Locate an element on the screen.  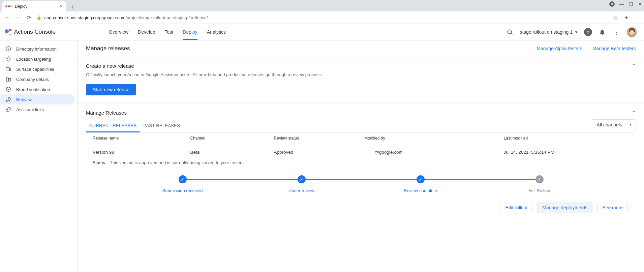
nav-deploy: Deploy is located at coordinates (190, 32).